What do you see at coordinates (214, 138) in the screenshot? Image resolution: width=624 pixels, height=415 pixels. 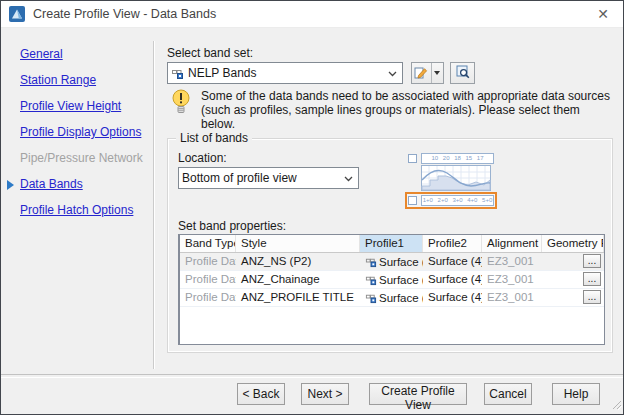 I see `group-label: List of bands` at bounding box center [214, 138].